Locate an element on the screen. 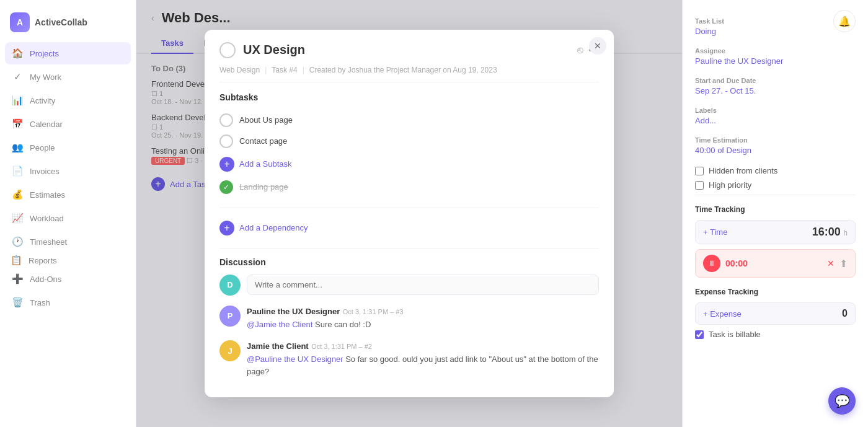 This screenshot has width=868, height=427. sidebar-item-workload: 📈 Workload is located at coordinates (68, 218).